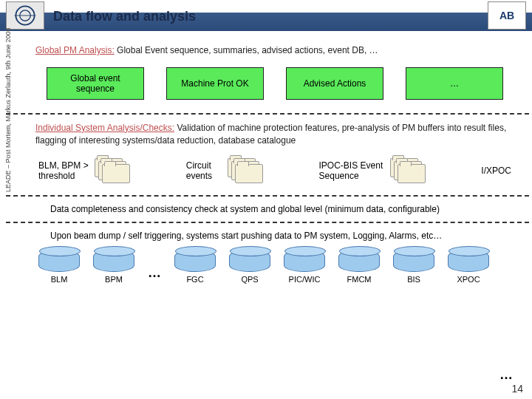  What do you see at coordinates (275, 83) in the screenshot?
I see `global-result-row: Global event sequence Machine Prot OK Ad…` at bounding box center [275, 83].